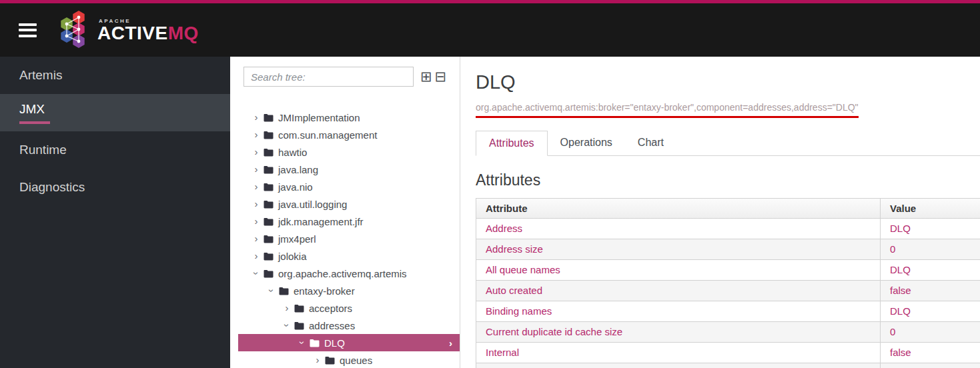 Image resolution: width=980 pixels, height=368 pixels. What do you see at coordinates (349, 273) in the screenshot?
I see `tree-node-org.apache.activemq.artemis: ›org.apache.activemq.artemis` at bounding box center [349, 273].